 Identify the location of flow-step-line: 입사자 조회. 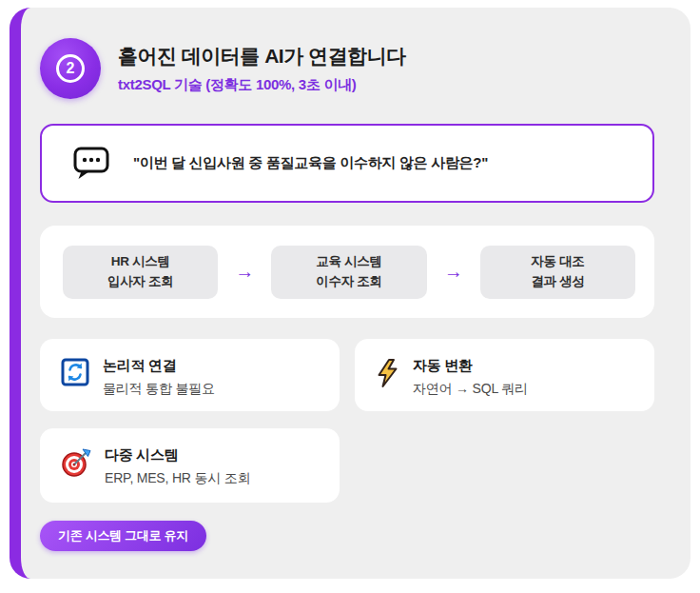
(141, 282).